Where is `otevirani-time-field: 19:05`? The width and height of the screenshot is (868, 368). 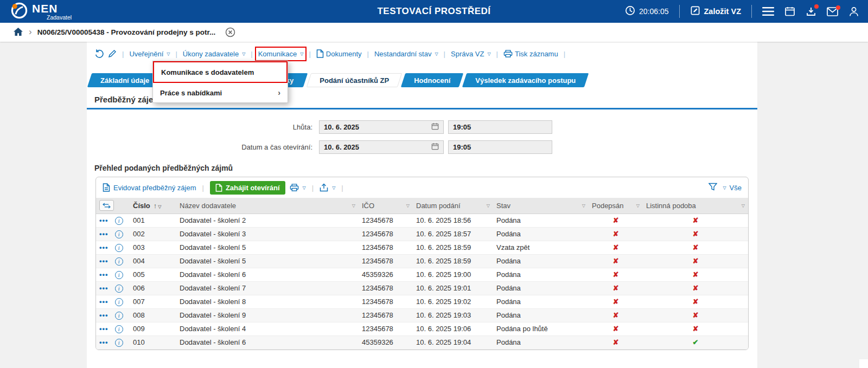
otevirani-time-field: 19:05 is located at coordinates (500, 147).